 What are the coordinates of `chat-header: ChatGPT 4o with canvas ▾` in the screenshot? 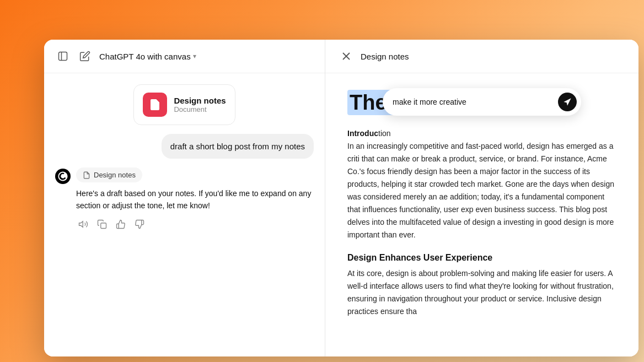 It's located at (184, 56).